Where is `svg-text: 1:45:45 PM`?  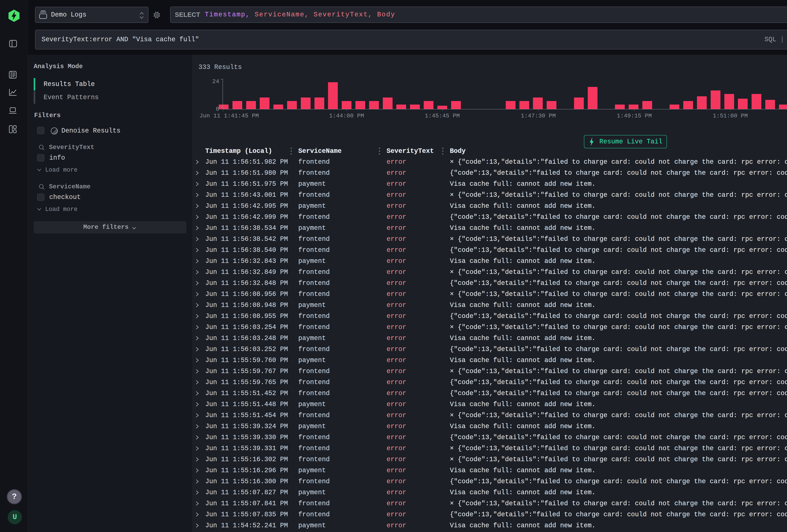
svg-text: 1:45:45 PM is located at coordinates (442, 116).